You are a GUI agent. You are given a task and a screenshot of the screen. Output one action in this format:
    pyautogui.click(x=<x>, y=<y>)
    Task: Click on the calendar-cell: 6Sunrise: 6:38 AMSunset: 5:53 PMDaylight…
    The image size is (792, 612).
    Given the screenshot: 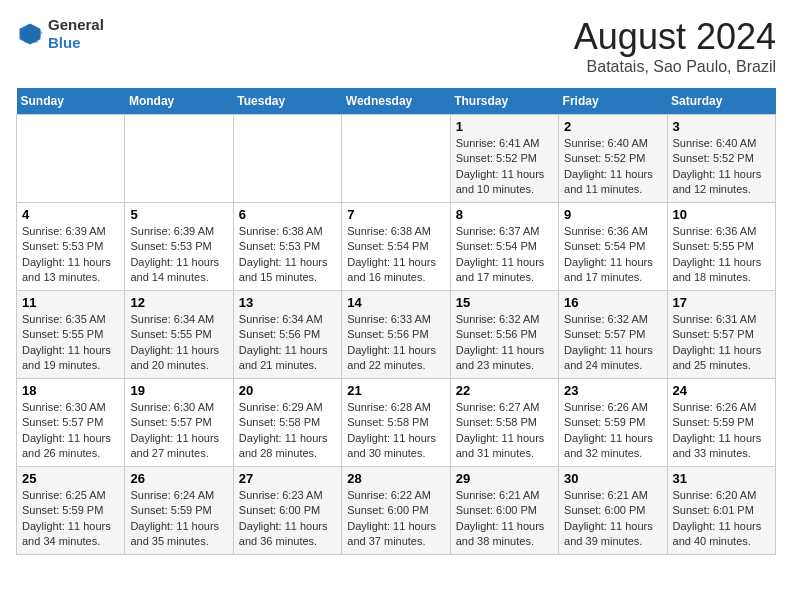 What is the action you would take?
    pyautogui.click(x=287, y=247)
    